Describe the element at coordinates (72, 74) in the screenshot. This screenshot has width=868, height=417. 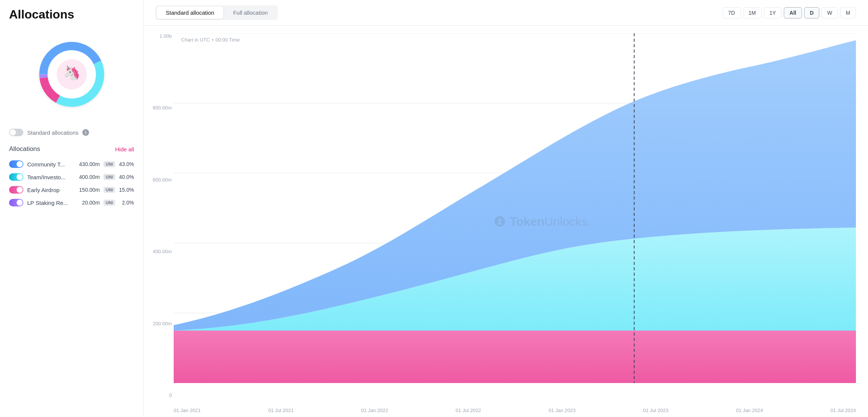
I see `allocation-donut: 🦄` at that location.